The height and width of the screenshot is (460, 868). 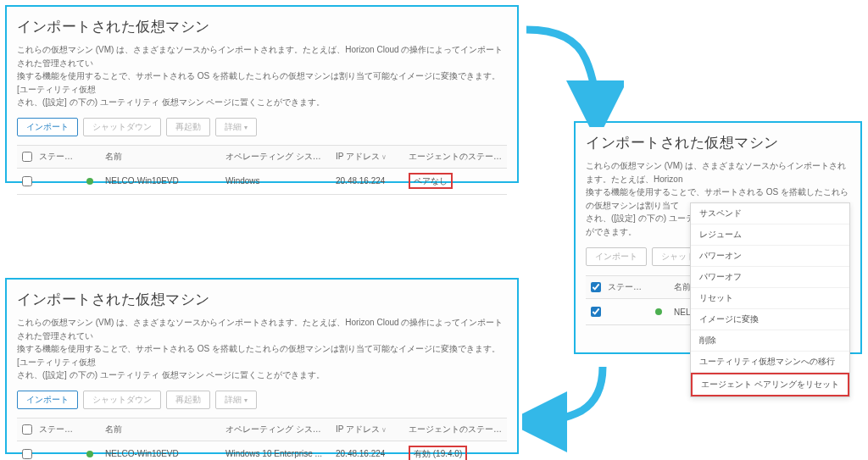 What do you see at coordinates (770, 236) in the screenshot?
I see `menu-resume: レジューム` at bounding box center [770, 236].